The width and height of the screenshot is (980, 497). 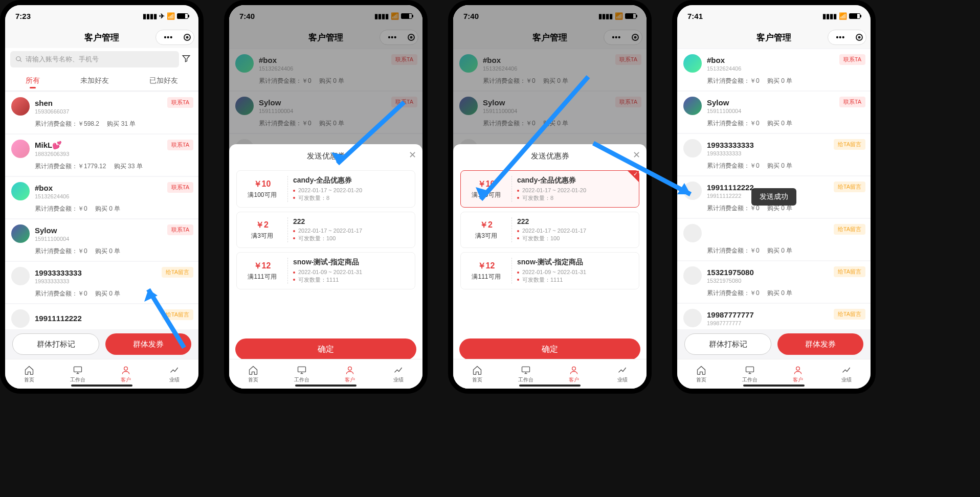 What do you see at coordinates (575, 238) in the screenshot?
I see `coupon-quantity: 可发数量：100` at bounding box center [575, 238].